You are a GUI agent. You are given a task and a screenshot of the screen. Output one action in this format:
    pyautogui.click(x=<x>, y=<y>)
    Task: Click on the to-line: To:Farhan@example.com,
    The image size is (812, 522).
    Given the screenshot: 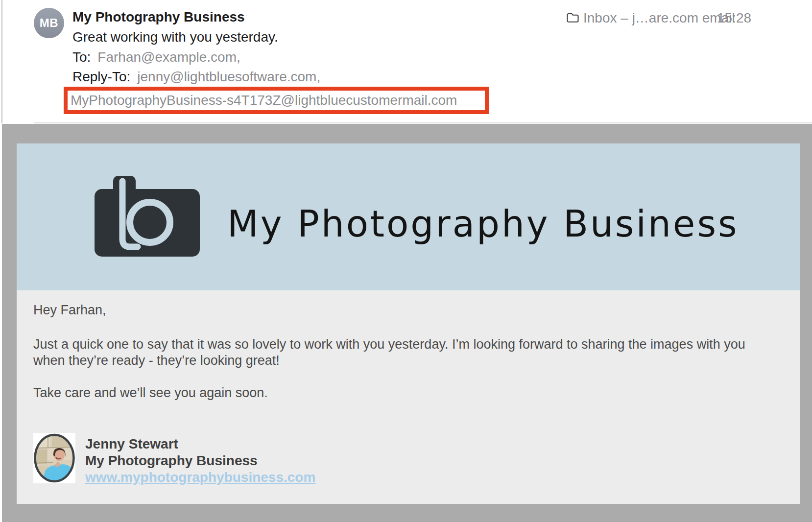 What is the action you would take?
    pyautogui.click(x=157, y=57)
    